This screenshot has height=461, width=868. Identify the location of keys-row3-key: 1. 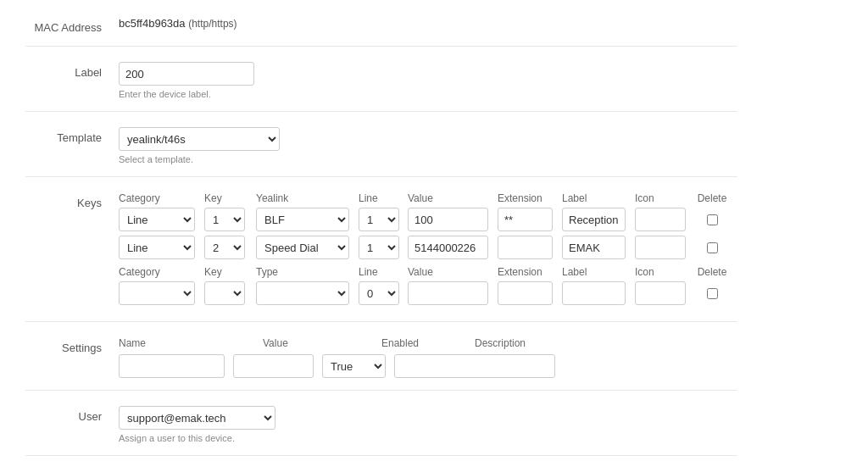
(227, 293).